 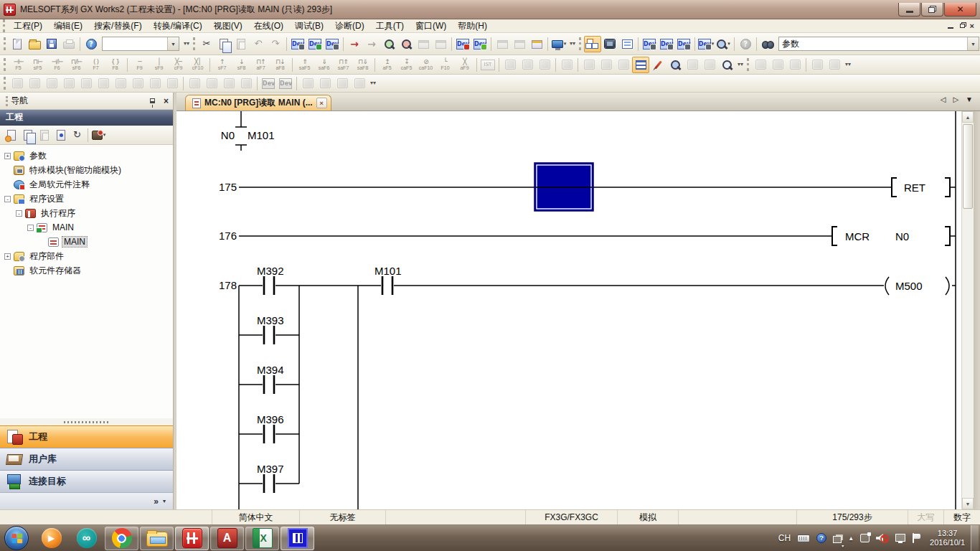 What do you see at coordinates (86, 170) in the screenshot?
I see `tree-item-intelligent-function-module: 特殊模块(智能功能模块)` at bounding box center [86, 170].